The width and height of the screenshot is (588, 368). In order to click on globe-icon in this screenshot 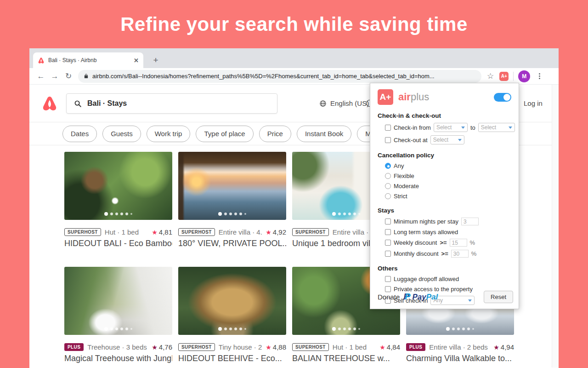, I will do `click(323, 104)`.